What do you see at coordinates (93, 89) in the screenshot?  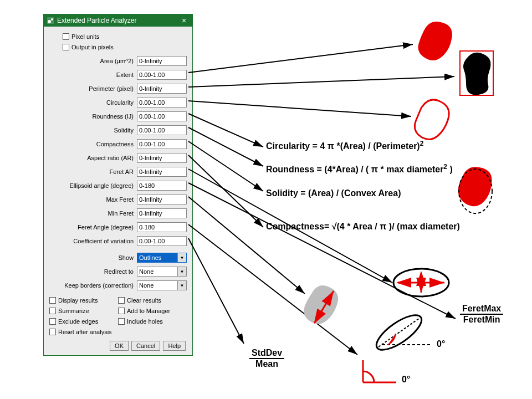 I see `field-label: Perimeter (pixel)` at bounding box center [93, 89].